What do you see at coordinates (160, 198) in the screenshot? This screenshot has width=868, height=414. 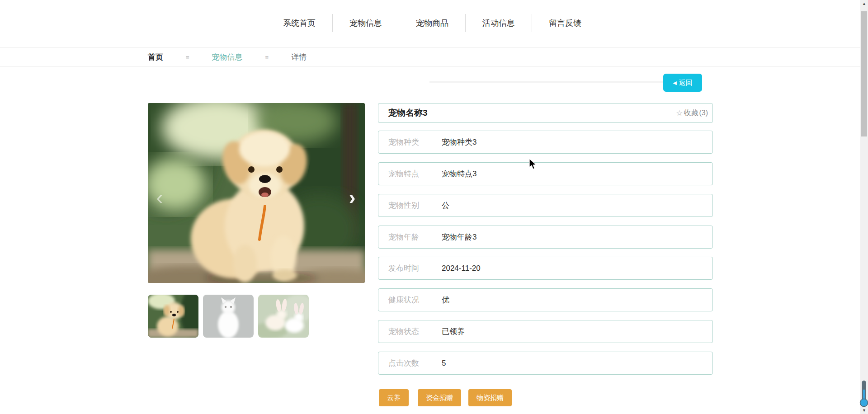 I see `carousel-prev-button: ‹` at bounding box center [160, 198].